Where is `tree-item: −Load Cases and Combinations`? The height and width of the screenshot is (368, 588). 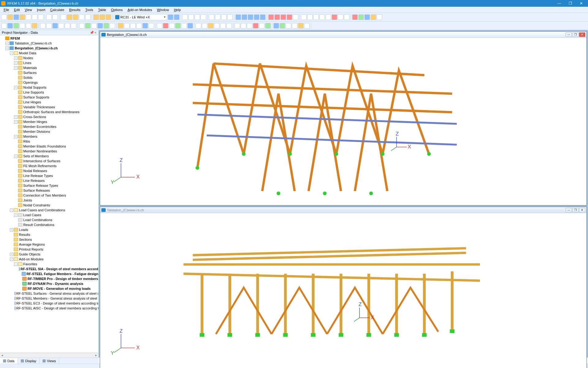 tree-item: −Load Cases and Combinations is located at coordinates (49, 210).